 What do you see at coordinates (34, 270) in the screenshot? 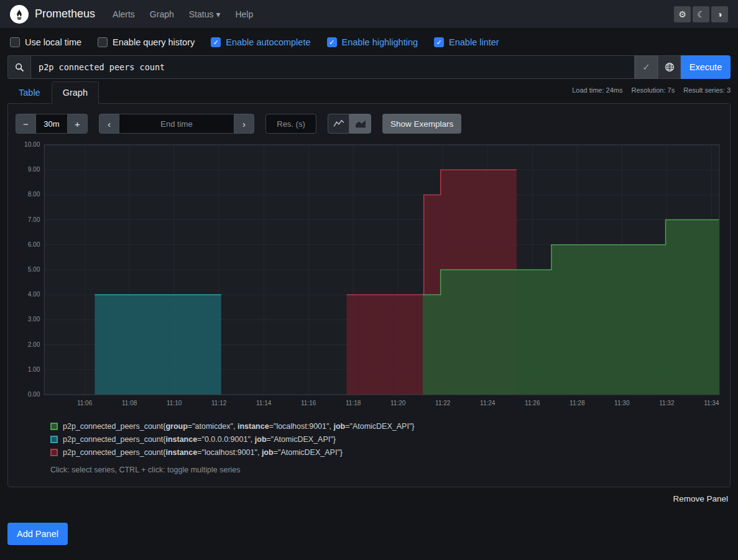
I see `svg-text: 5.00` at bounding box center [34, 270].